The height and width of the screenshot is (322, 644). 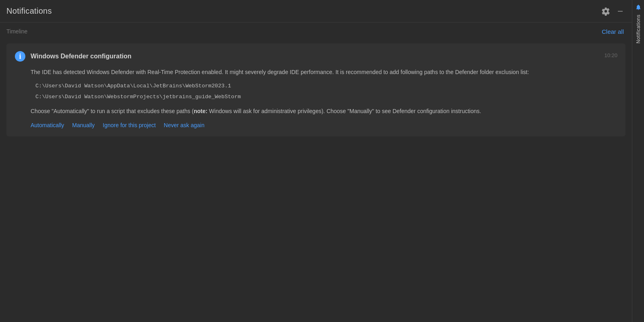 What do you see at coordinates (613, 11) in the screenshot?
I see `header-actions` at bounding box center [613, 11].